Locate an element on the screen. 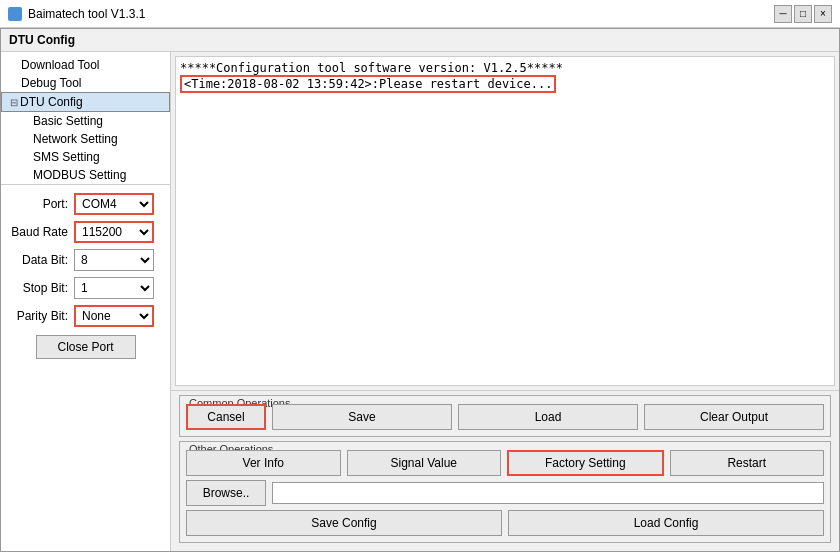 This screenshot has width=840, height=552. log-highlight: <Time:2018-08-02 13:59:42>:Please restar… is located at coordinates (368, 84).